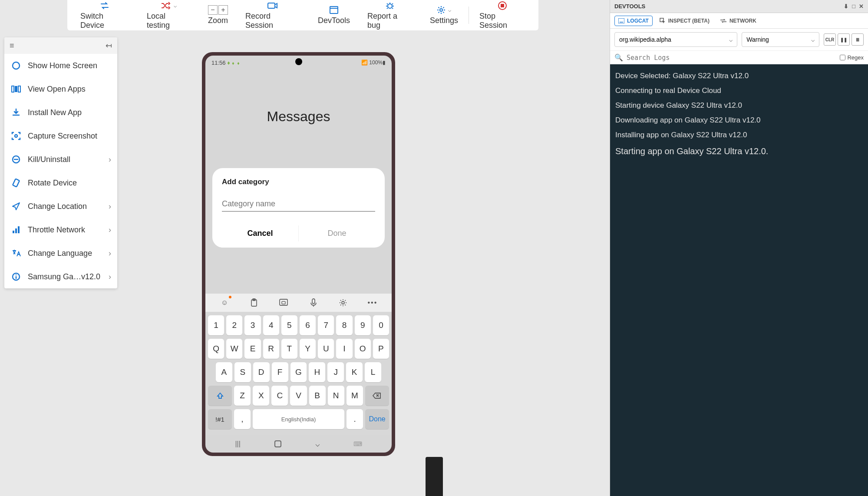 The width and height of the screenshot is (868, 496). What do you see at coordinates (738, 21) in the screenshot?
I see `tab-network: NETWORK` at bounding box center [738, 21].